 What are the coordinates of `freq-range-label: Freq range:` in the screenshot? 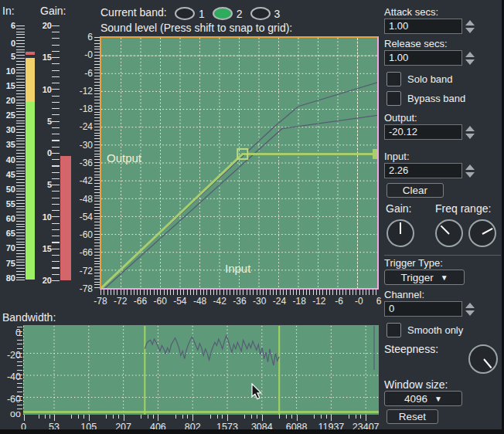 It's located at (463, 209).